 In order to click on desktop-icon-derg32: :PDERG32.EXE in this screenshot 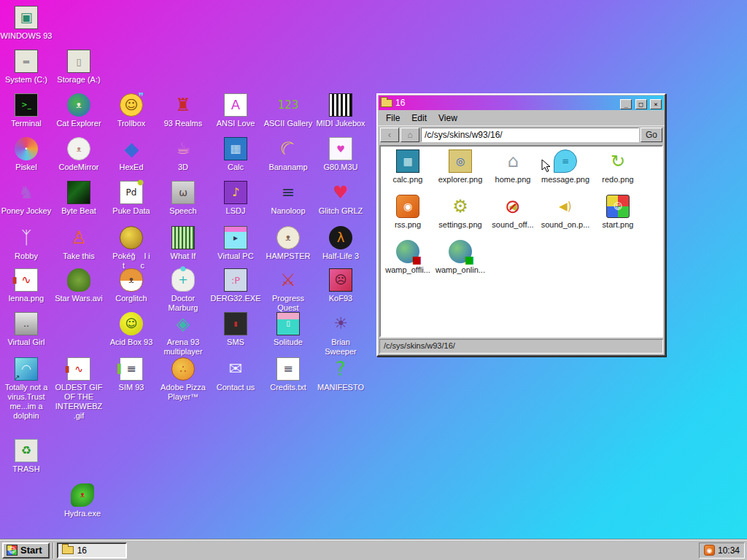, I will do `click(236, 286)`.